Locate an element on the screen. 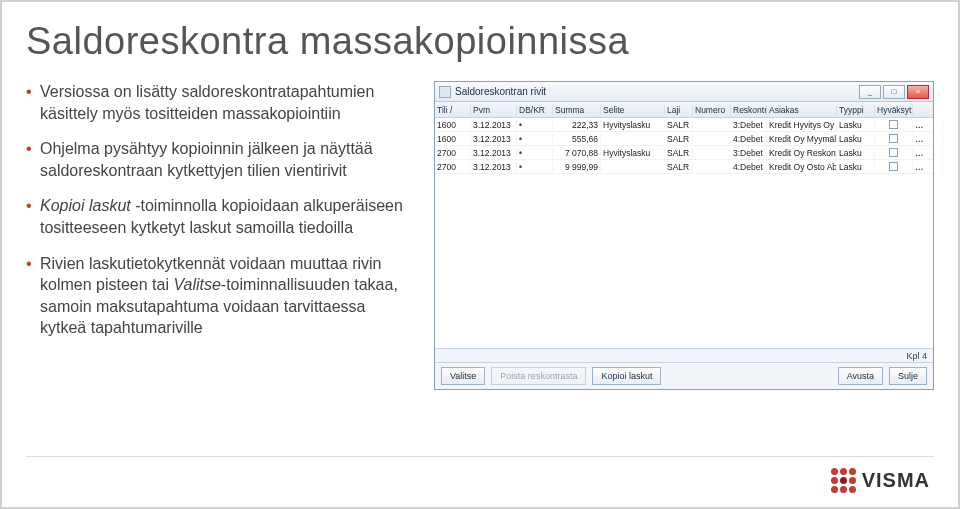  cell-asiakas: Kredit Oy Osto Ab is located at coordinates (802, 167).